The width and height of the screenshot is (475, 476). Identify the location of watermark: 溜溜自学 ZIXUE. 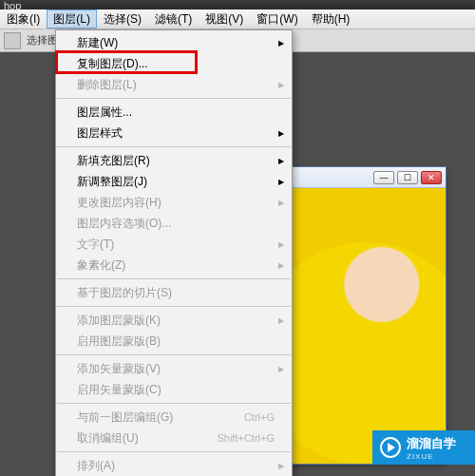
(424, 447).